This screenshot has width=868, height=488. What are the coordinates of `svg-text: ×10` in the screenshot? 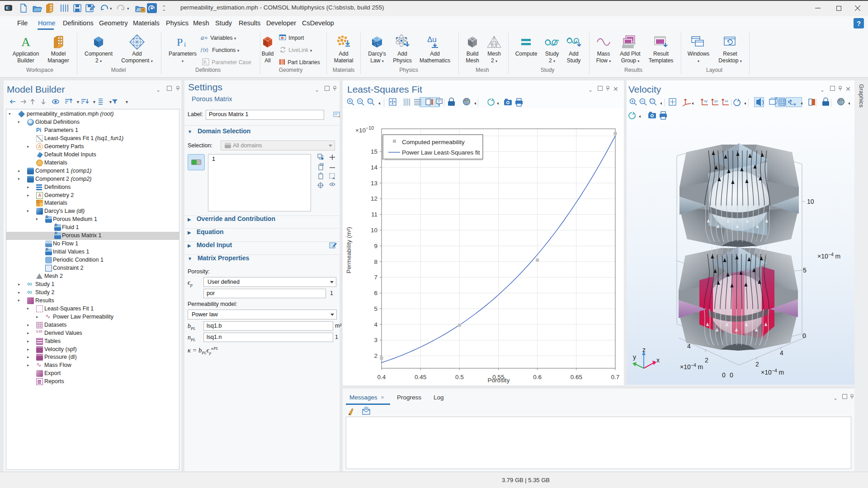 It's located at (361, 130).